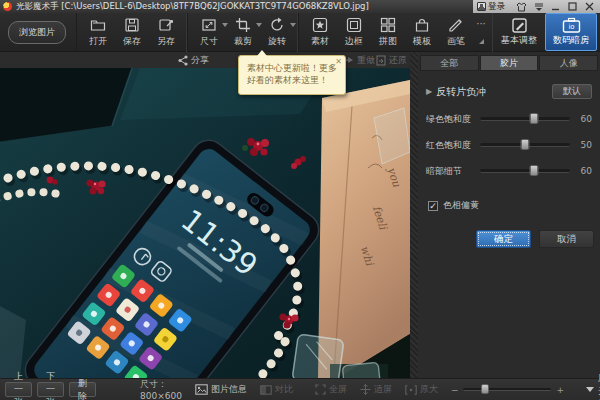  I want to click on main-menu-icon, so click(538, 6).